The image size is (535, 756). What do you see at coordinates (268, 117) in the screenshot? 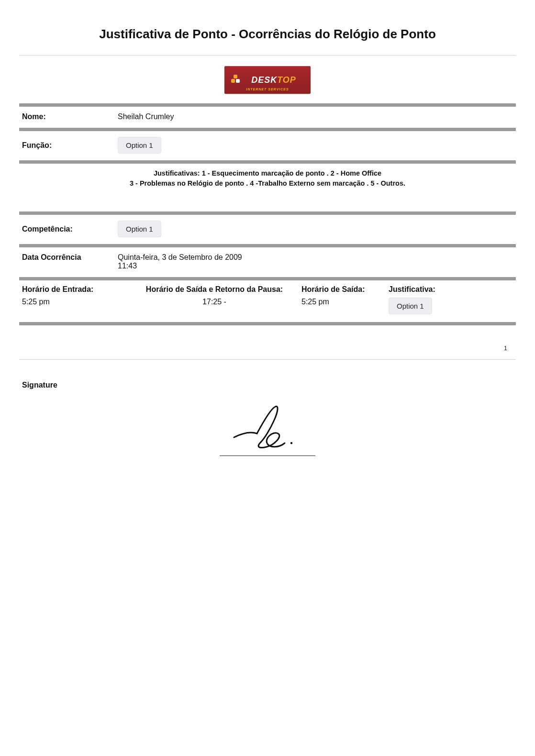
I see `row-nome: Nome: Sheilah Crumley` at bounding box center [268, 117].